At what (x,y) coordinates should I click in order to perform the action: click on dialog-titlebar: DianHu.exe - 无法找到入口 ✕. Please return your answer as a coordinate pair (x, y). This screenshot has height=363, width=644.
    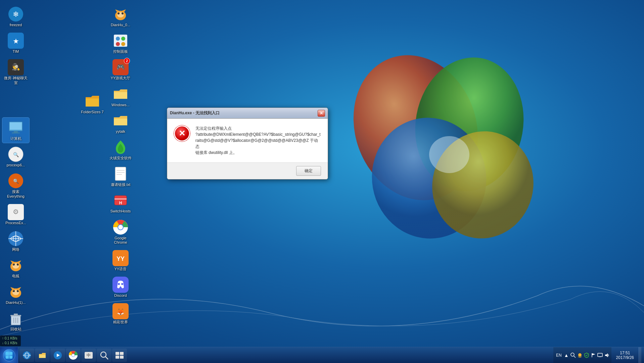
    Looking at the image, I should click on (247, 113).